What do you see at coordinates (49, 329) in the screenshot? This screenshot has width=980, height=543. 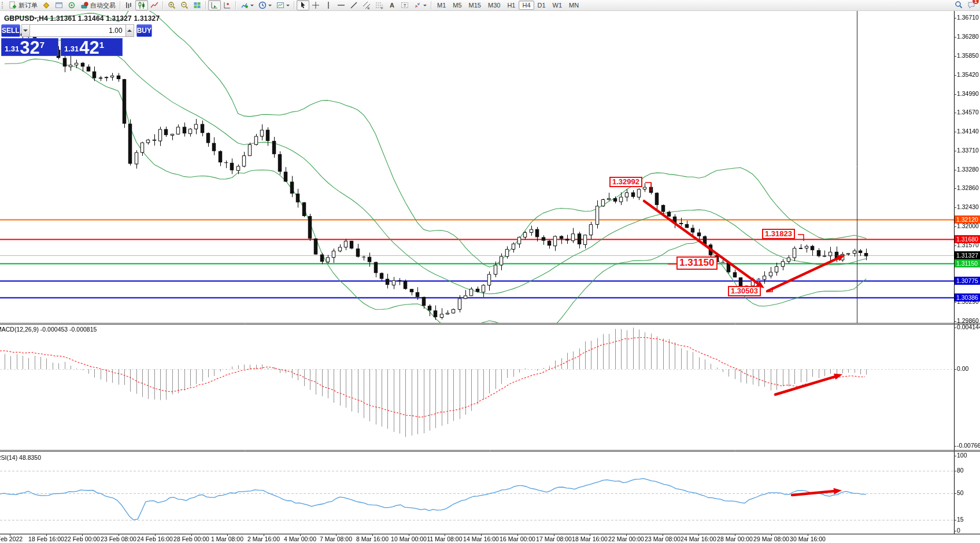 I see `macd-indicator-label: MACD(12,26,9) -0.000453 -0.000815` at bounding box center [49, 329].